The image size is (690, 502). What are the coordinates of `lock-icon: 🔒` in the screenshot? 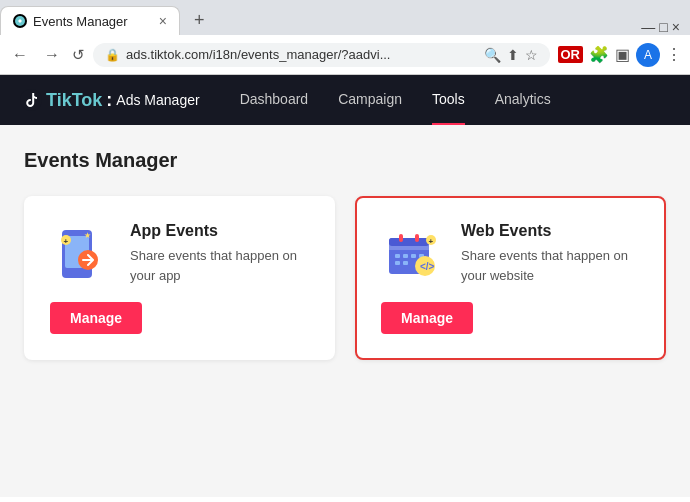 It's located at (112, 55).